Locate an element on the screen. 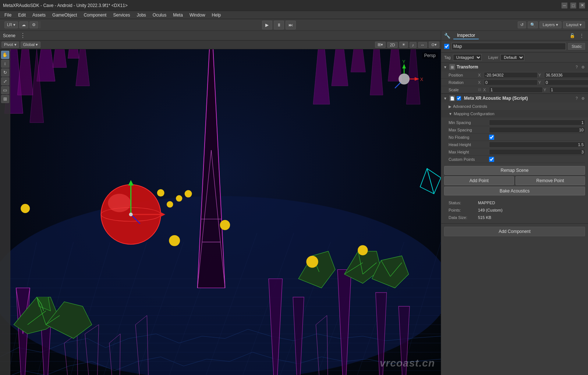  menu-jobs: Jobs is located at coordinates (141, 15).